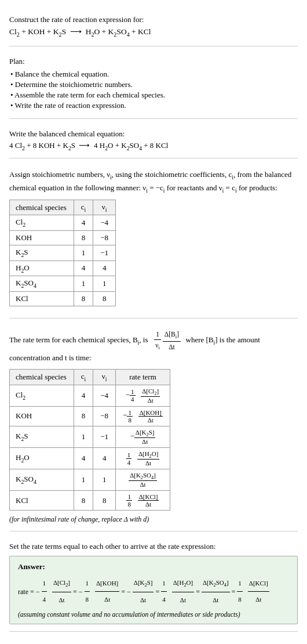 Image resolution: width=307 pixels, height=644 pixels. I want to click on species-cl2: Cl2, so click(42, 223).